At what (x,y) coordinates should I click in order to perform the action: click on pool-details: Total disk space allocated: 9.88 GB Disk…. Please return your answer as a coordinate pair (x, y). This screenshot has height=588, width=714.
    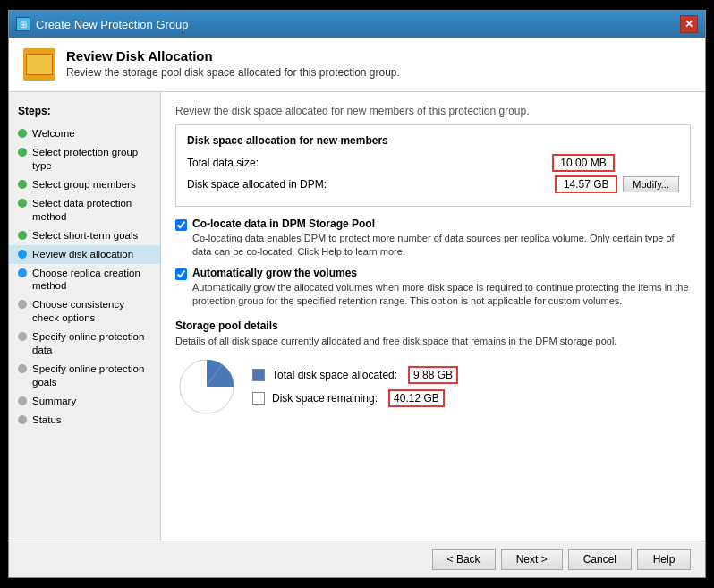
    Looking at the image, I should click on (433, 387).